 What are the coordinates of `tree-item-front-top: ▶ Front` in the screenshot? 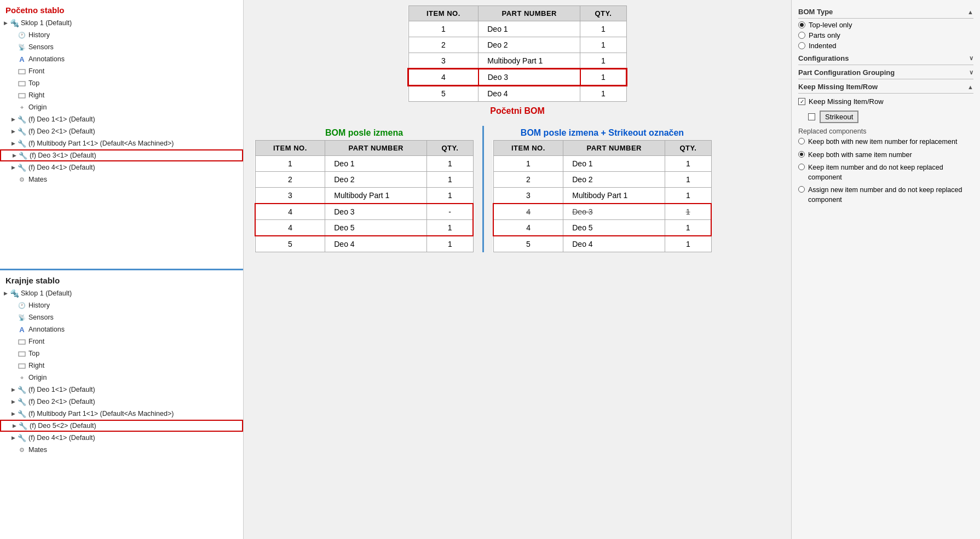 It's located at (122, 71).